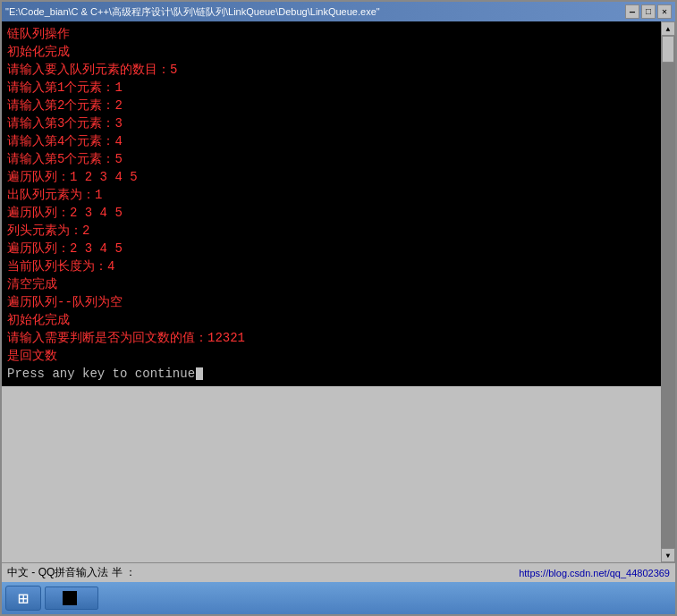 Image resolution: width=677 pixels, height=616 pixels. What do you see at coordinates (594, 573) in the screenshot?
I see `status-right: https://blog.csdn.net/qq_44802369` at bounding box center [594, 573].